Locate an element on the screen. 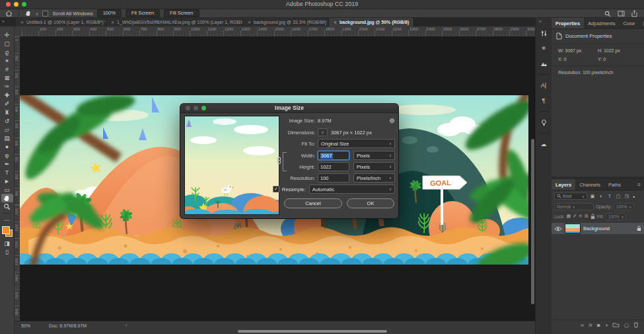 This screenshot has height=334, width=644. blend-mode-select: Normal ∨ is located at coordinates (574, 206).